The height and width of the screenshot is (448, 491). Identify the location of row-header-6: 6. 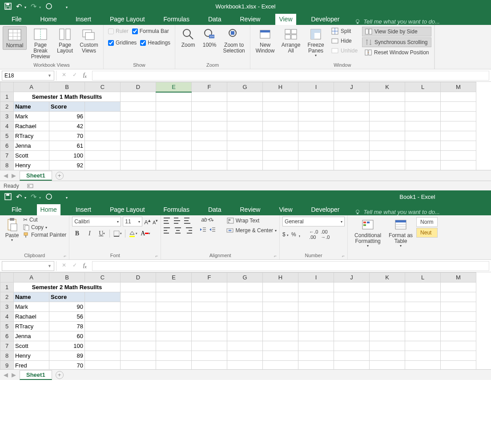
(7, 146).